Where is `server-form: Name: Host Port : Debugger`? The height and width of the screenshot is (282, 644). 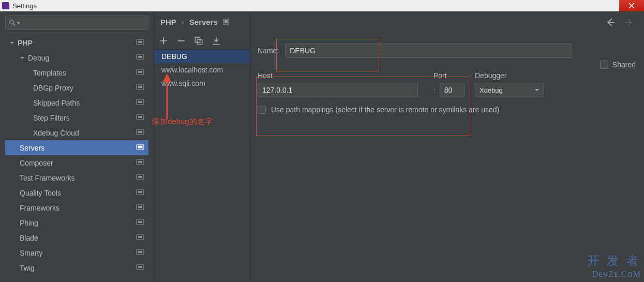
server-form: Name: Host Port : Debugger is located at coordinates (447, 79).